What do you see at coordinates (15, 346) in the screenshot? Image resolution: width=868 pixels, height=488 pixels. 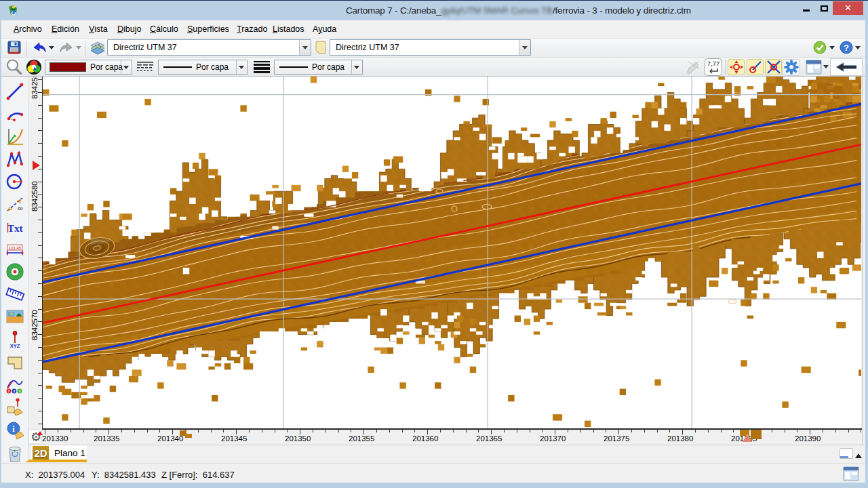 I see `svg-text: XYZ` at bounding box center [15, 346].